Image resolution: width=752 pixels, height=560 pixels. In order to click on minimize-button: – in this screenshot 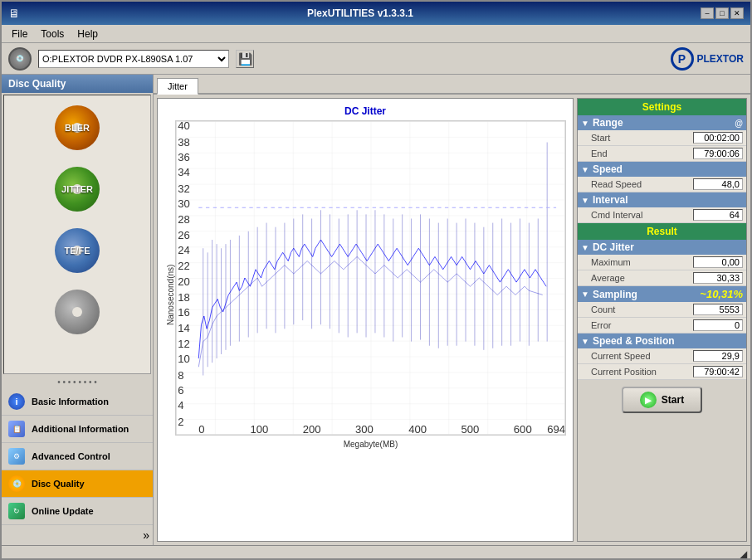, I will do `click(707, 13)`.